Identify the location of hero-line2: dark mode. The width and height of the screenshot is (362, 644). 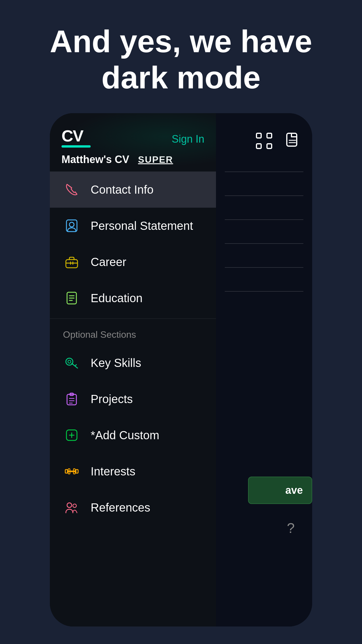
(181, 78).